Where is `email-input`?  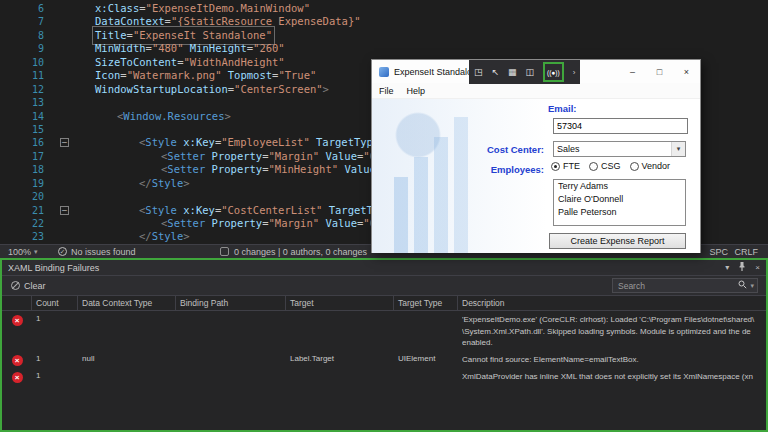 email-input is located at coordinates (620, 126).